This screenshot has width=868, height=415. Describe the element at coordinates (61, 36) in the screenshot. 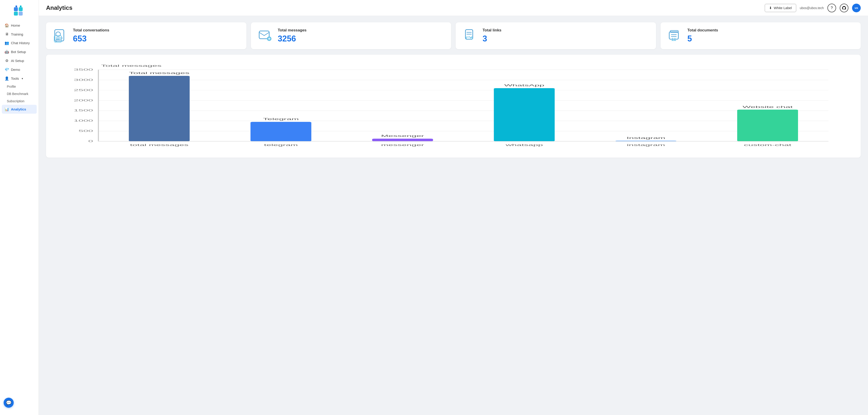

I see `conversations-icon` at that location.